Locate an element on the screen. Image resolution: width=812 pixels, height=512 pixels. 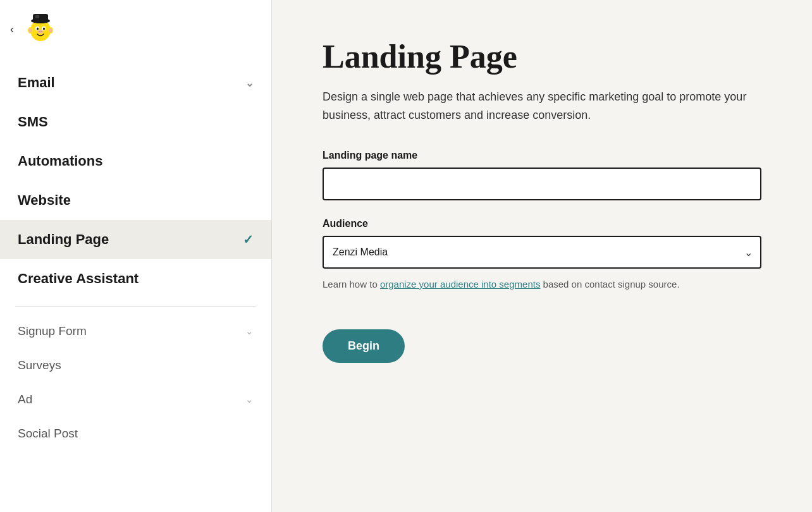
sidebar-item-email: Email ⌄ is located at coordinates (135, 83).